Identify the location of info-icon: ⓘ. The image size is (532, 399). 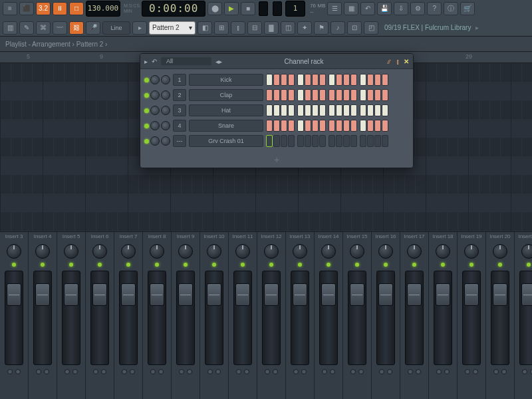
(451, 9).